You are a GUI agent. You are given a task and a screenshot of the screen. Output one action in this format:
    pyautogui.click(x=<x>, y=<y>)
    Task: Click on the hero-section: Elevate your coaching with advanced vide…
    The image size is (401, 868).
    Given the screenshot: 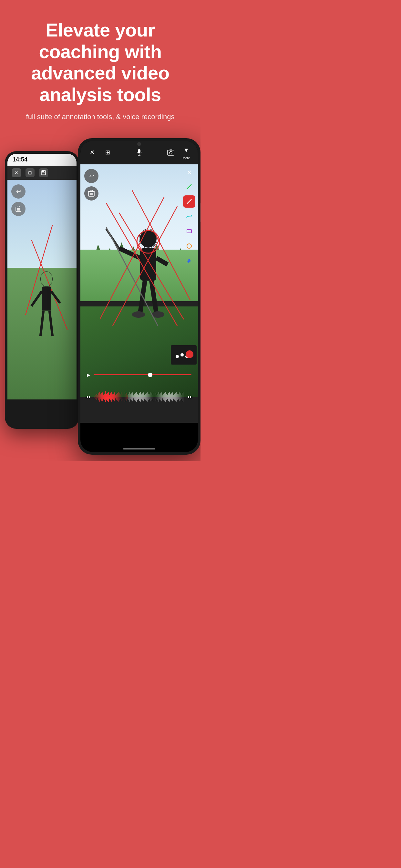 What is the action you would take?
    pyautogui.click(x=100, y=66)
    